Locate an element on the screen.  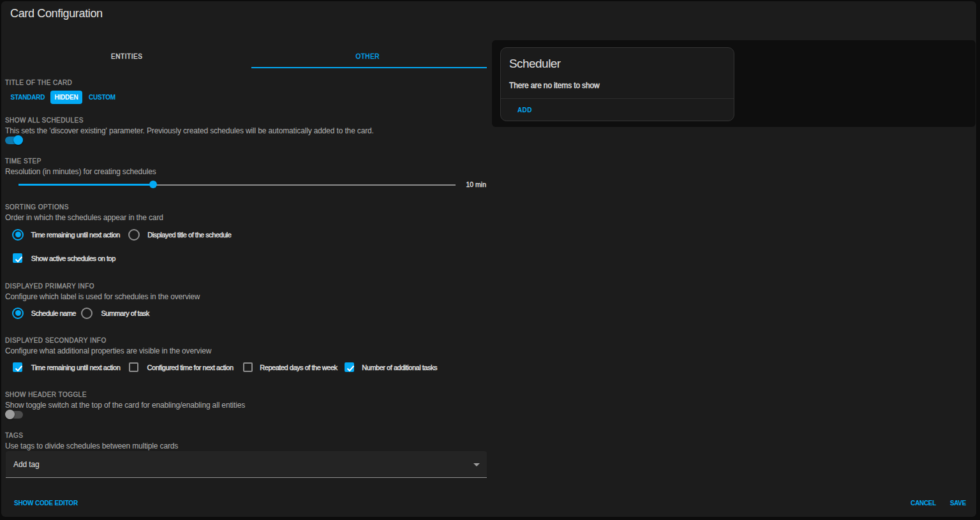
radio-sort-time-remaining is located at coordinates (18, 235).